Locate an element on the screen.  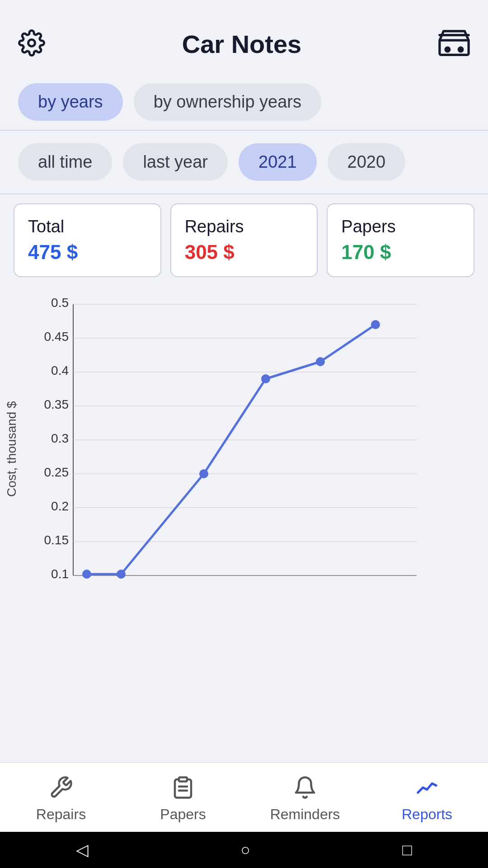
svg-text: 0.35 is located at coordinates (57, 404).